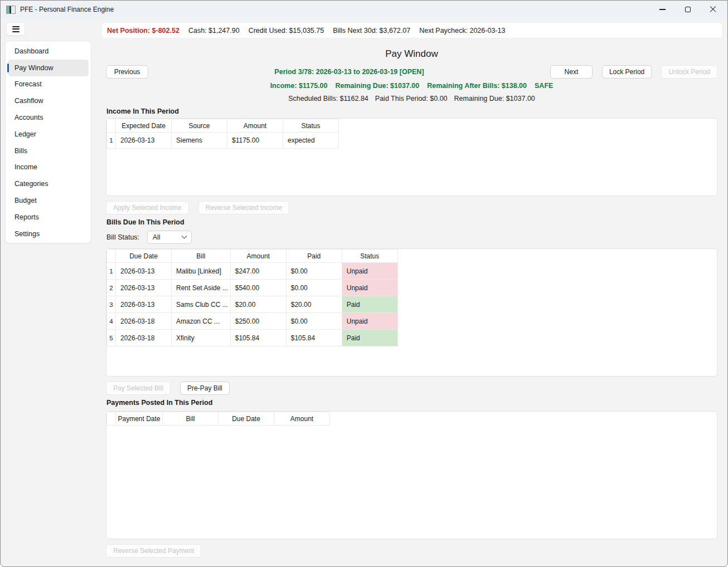 The width and height of the screenshot is (728, 567). What do you see at coordinates (48, 85) in the screenshot?
I see `sidebar-item-forecast: Forecast` at bounding box center [48, 85].